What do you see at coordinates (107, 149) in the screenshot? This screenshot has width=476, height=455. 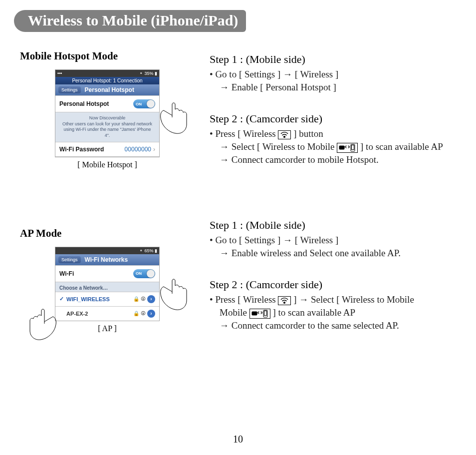 I see `row-wifi-password: Wi-Fi Password 00000000›` at bounding box center [107, 149].